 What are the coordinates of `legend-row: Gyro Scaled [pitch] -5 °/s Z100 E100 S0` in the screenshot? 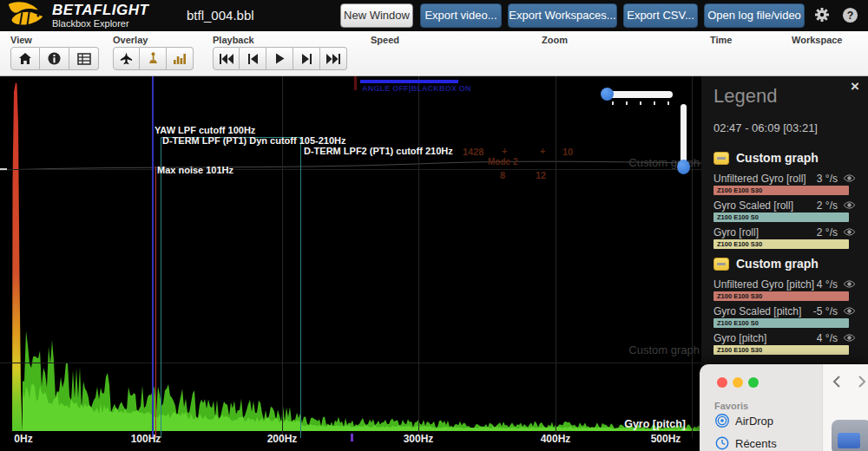 It's located at (785, 316).